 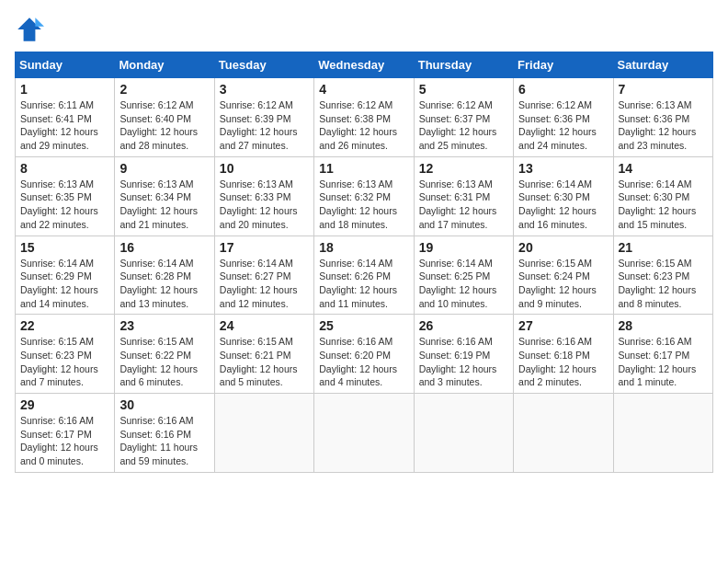 What do you see at coordinates (165, 118) in the screenshot?
I see `calendar-cell: 2Sunrise: 6:12 AMSunset: 6:40 PMDaylight…` at bounding box center [165, 118].